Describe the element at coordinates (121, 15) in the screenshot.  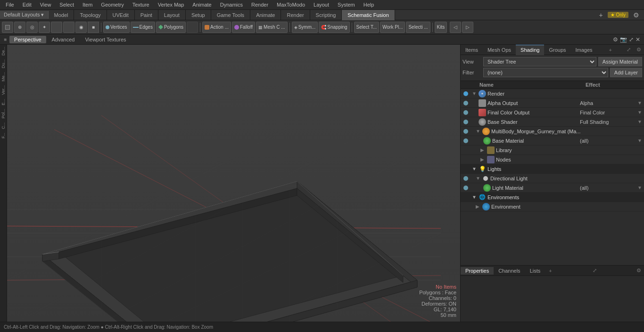
I see `tab-uvedit: UVEdit` at that location.